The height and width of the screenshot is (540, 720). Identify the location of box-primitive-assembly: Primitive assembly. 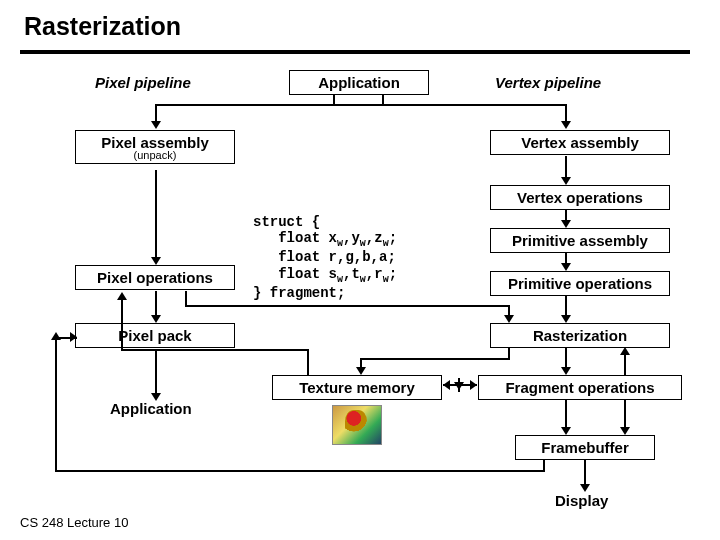
(580, 240).